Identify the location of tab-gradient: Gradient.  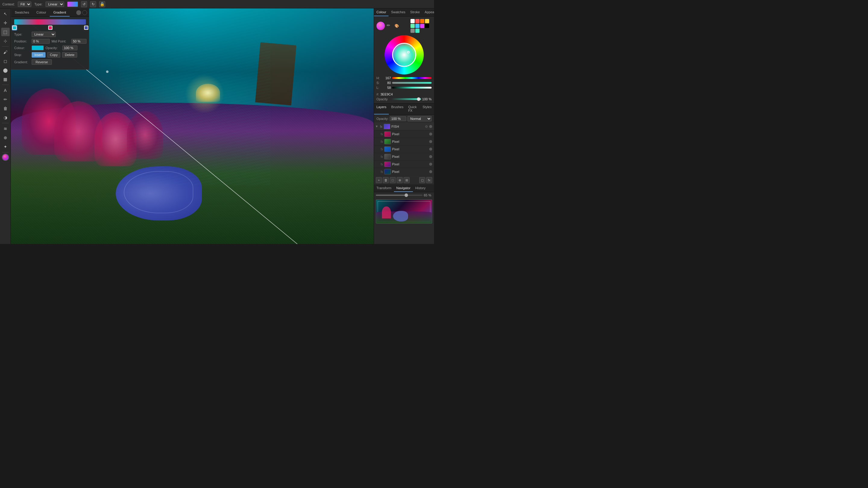
(60, 13).